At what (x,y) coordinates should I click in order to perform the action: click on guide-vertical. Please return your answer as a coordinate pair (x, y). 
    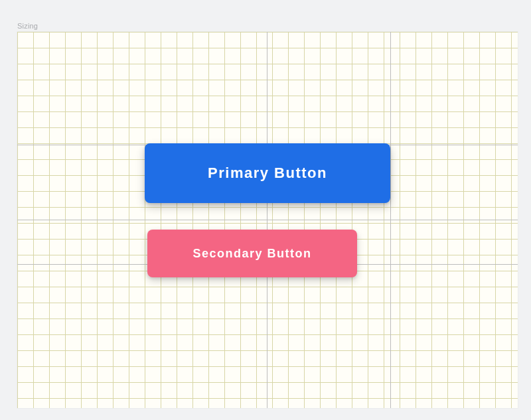
    Looking at the image, I should click on (390, 220).